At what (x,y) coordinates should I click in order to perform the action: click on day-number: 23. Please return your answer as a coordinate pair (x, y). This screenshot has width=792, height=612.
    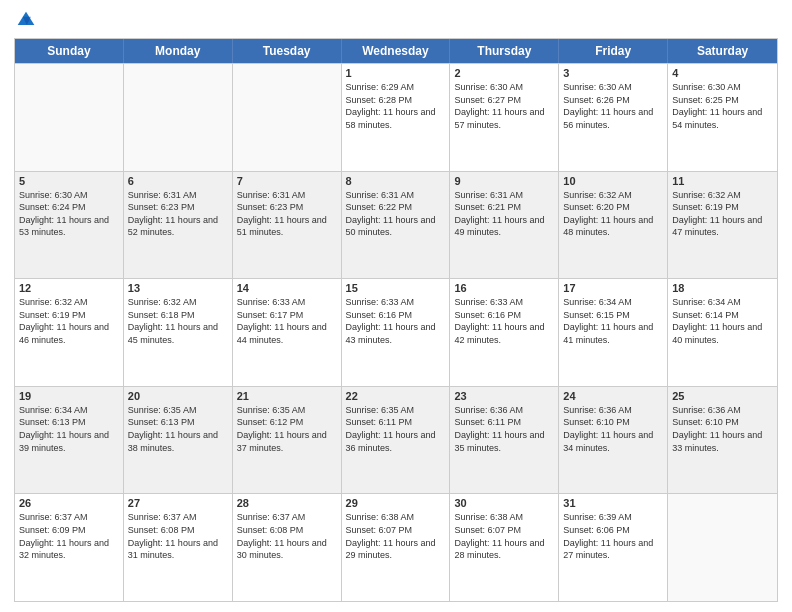
    Looking at the image, I should click on (504, 396).